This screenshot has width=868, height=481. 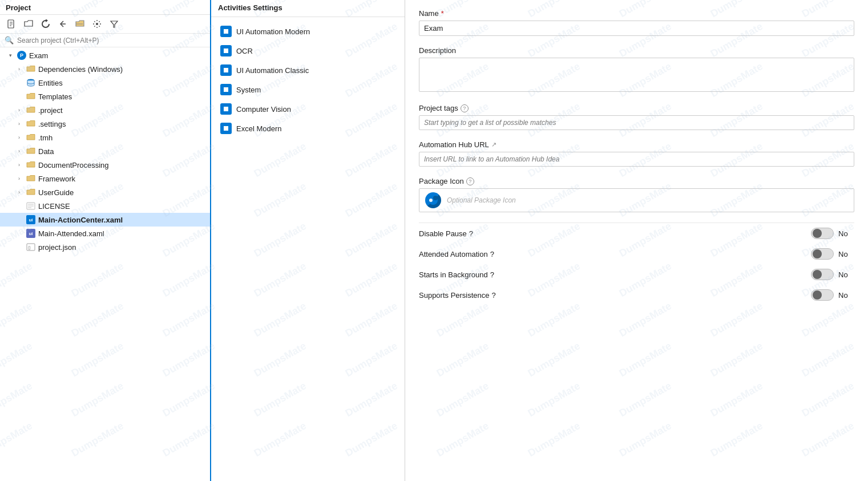 I want to click on tree-label-docprocessing: DocumentProcessing, so click(x=74, y=165).